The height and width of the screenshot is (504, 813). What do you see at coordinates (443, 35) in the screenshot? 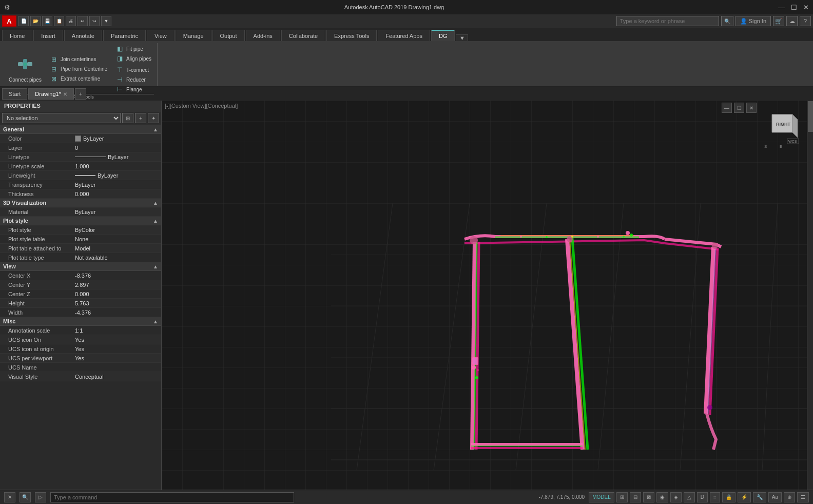
I see `tab-dg: DG` at bounding box center [443, 35].